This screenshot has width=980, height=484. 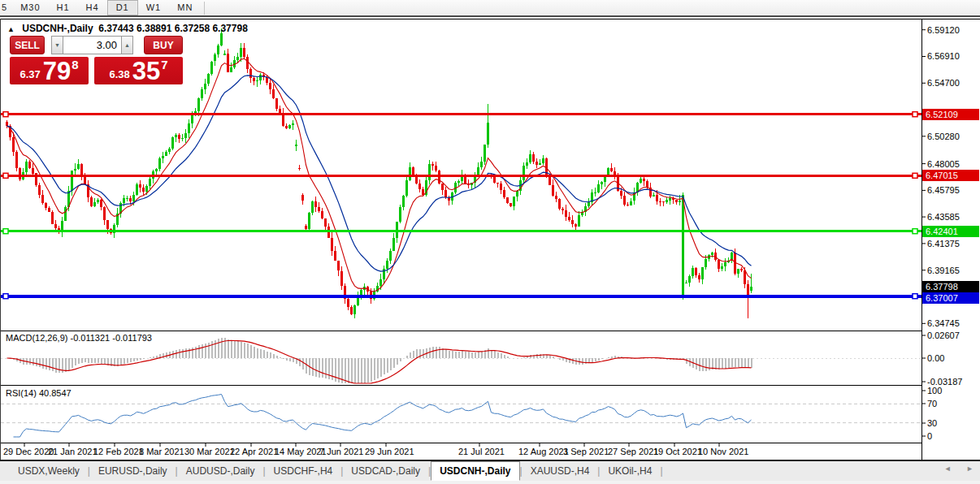 I want to click on sell-price-button: 6.37 79 8, so click(x=49, y=71).